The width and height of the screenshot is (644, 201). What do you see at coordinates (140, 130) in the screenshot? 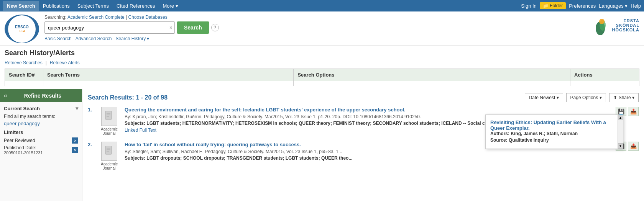
I see `fulltext-link-1: Linked Full Text` at bounding box center [140, 130].